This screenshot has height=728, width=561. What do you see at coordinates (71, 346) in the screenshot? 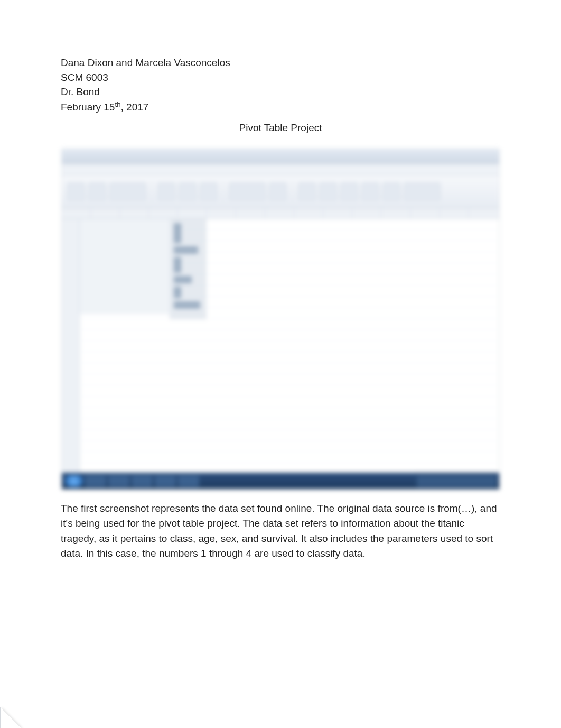
I see `row-headers` at bounding box center [71, 346].